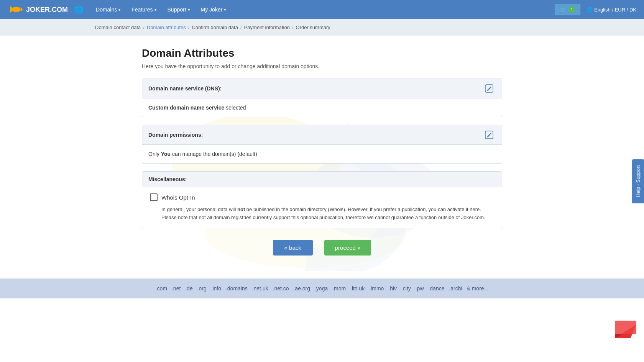  I want to click on tld-immo: .immo, so click(376, 288).